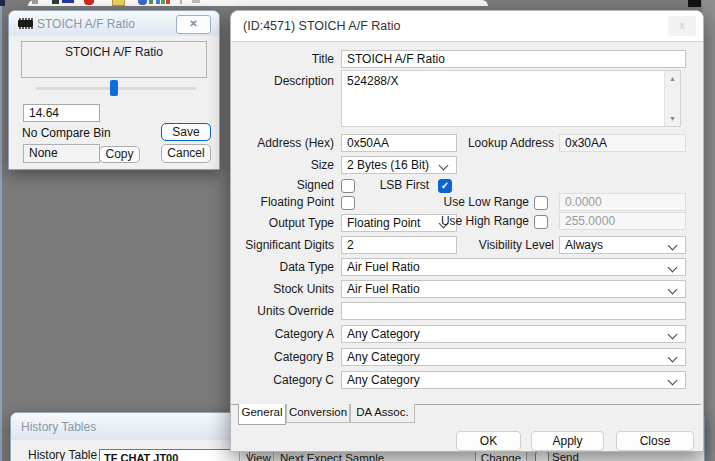  What do you see at coordinates (482, 245) in the screenshot?
I see `visibility-level-label: Visibility Level` at bounding box center [482, 245].